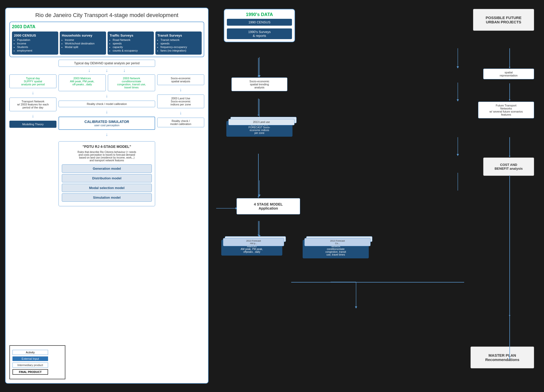 The height and width of the screenshot is (392, 544). I want to click on modal-selection-model: Modal selection model, so click(107, 188).